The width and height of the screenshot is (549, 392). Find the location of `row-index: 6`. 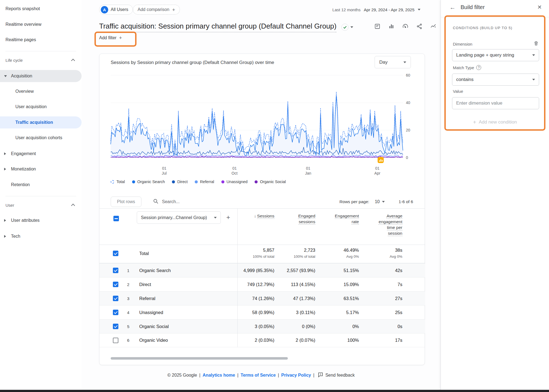

row-index: 6 is located at coordinates (126, 340).